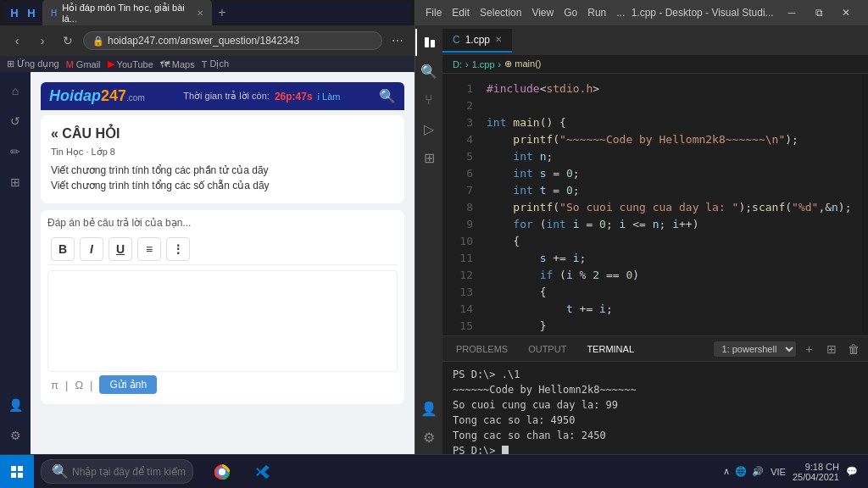  I want to click on search-icon: 🔍, so click(429, 71).